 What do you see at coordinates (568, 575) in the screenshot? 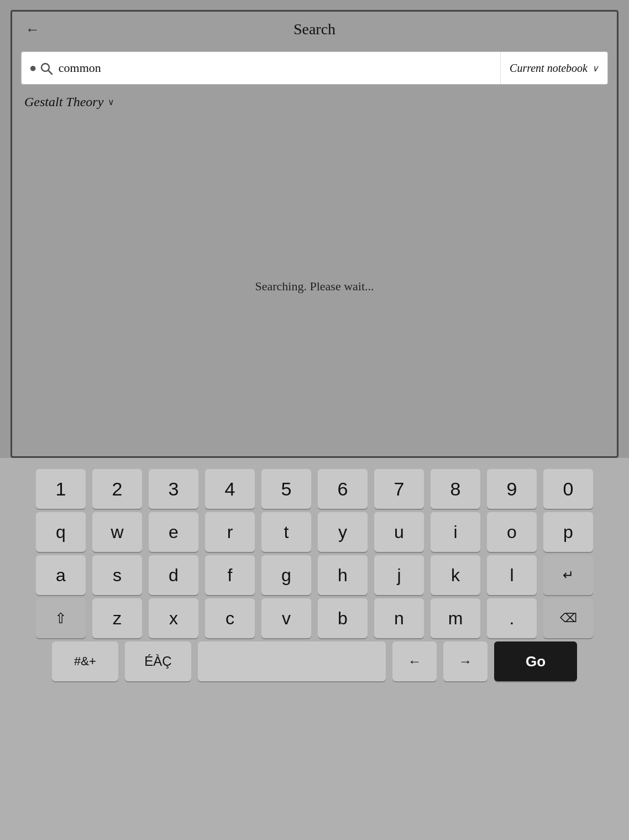
I see `enter-key: ↵` at bounding box center [568, 575].